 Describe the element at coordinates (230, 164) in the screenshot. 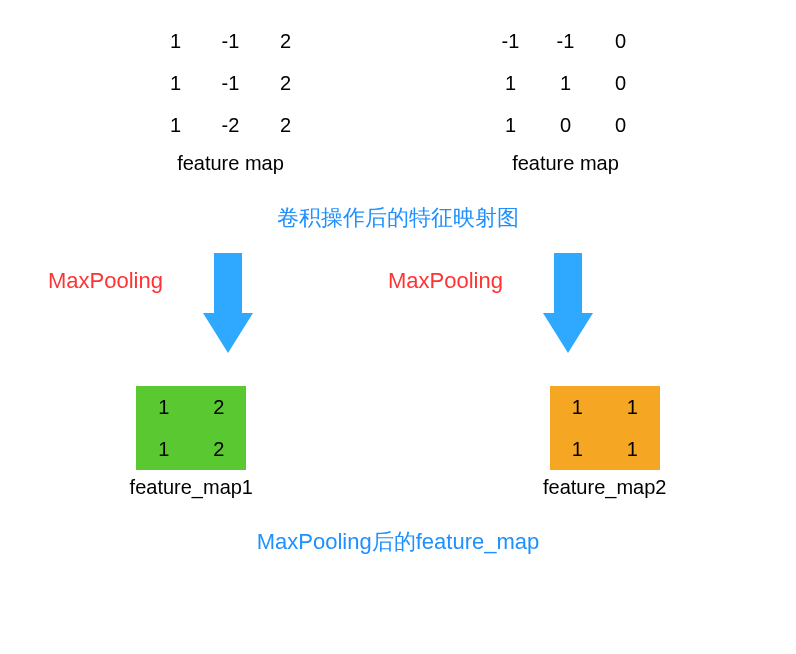

I see `input-matrix-1-label: feature map` at that location.